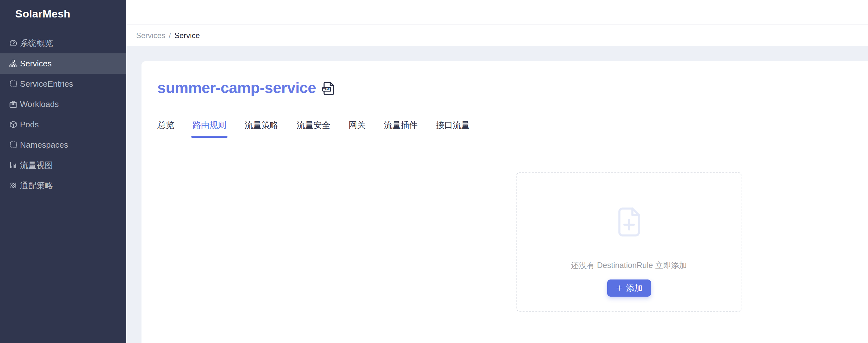 This screenshot has width=868, height=343. What do you see at coordinates (151, 36) in the screenshot?
I see `breadcrumb-parent: Services` at bounding box center [151, 36].